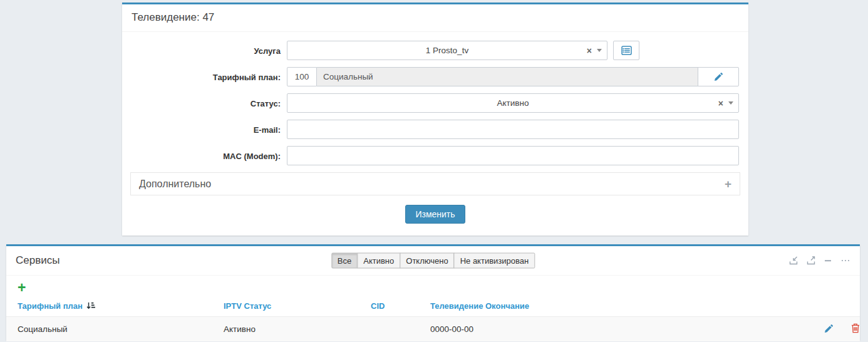 This screenshot has height=342, width=868. I want to click on tariff-id-input, so click(302, 76).